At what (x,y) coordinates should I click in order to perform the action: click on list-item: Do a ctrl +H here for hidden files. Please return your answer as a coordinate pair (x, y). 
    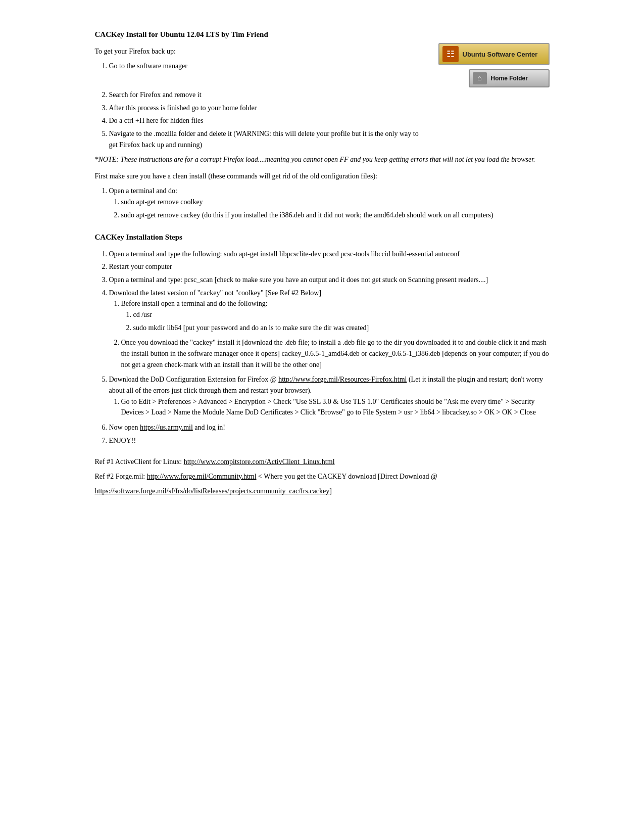
    Looking at the image, I should click on (329, 121).